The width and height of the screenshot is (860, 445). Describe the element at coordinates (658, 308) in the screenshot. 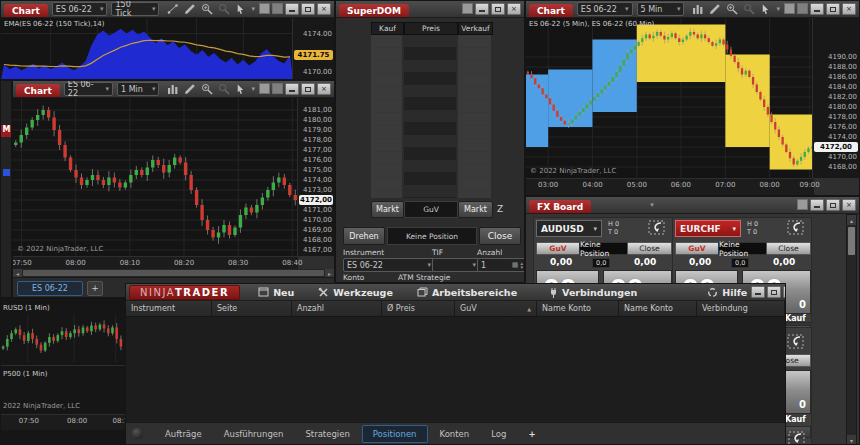

I see `column-name-konto-2: Name Konto` at that location.